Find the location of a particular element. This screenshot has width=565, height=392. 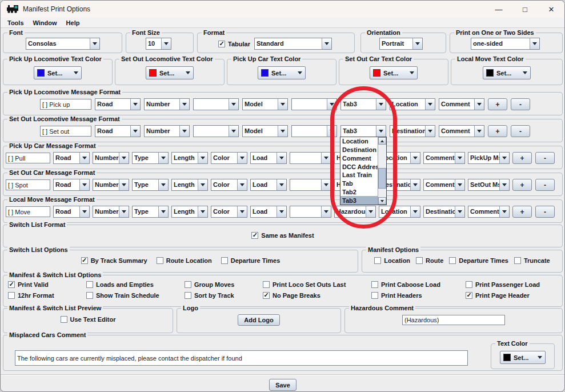

menu-window: Window is located at coordinates (46, 23).